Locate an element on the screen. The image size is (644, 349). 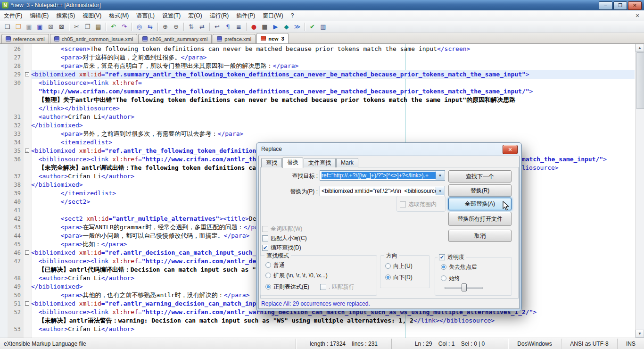
spell-check-icon: ✔ is located at coordinates (312, 27).